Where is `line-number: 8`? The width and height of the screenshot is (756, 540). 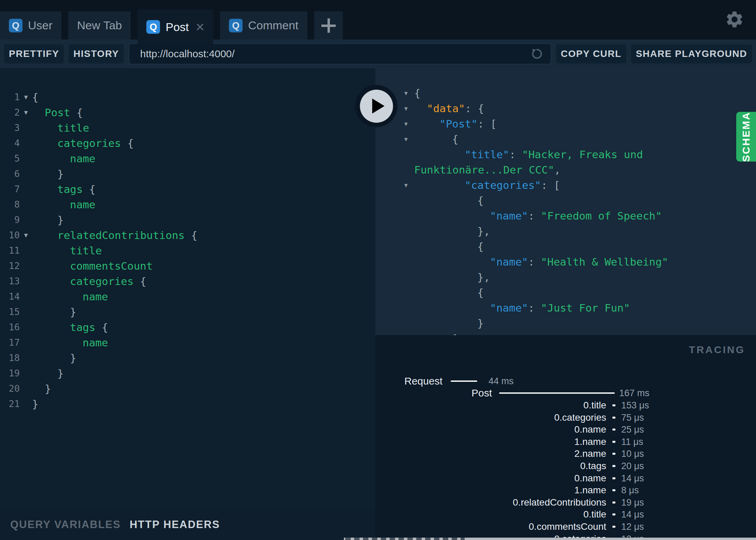 line-number: 8 is located at coordinates (10, 205).